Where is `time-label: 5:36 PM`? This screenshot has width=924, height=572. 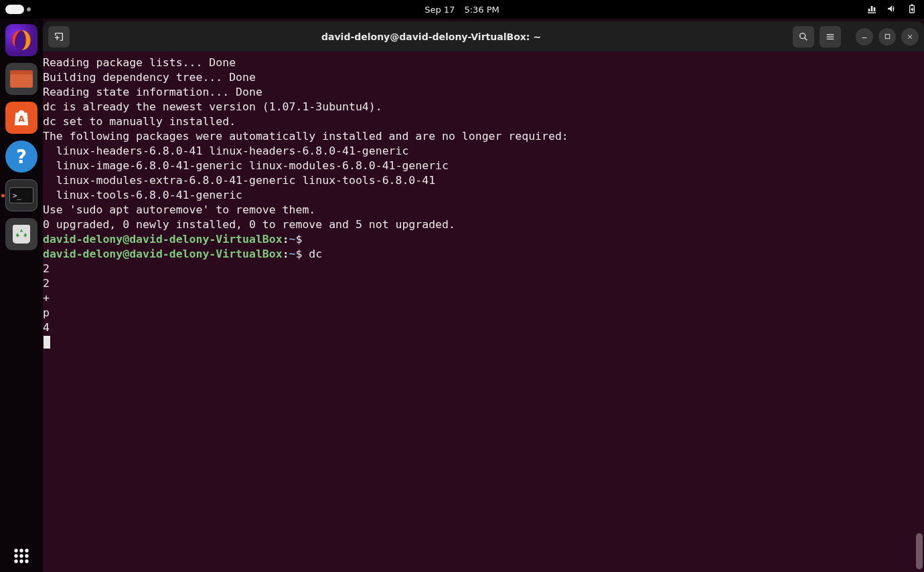 time-label: 5:36 PM is located at coordinates (481, 9).